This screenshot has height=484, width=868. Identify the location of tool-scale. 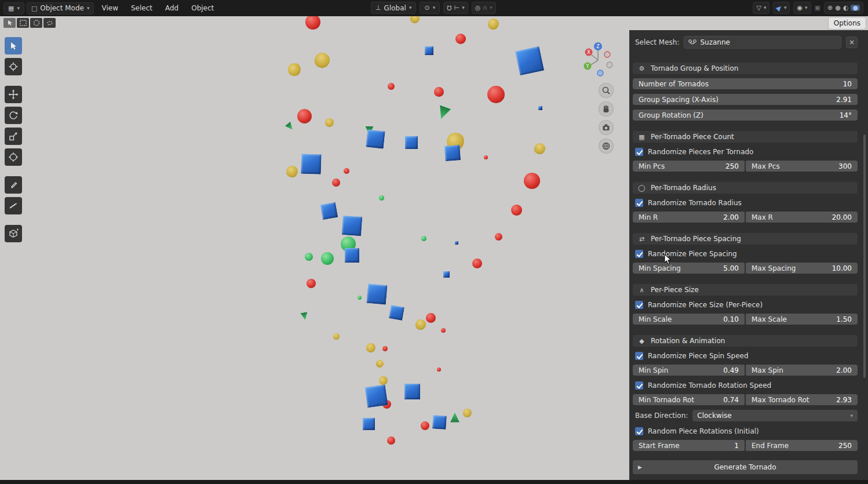
(13, 136).